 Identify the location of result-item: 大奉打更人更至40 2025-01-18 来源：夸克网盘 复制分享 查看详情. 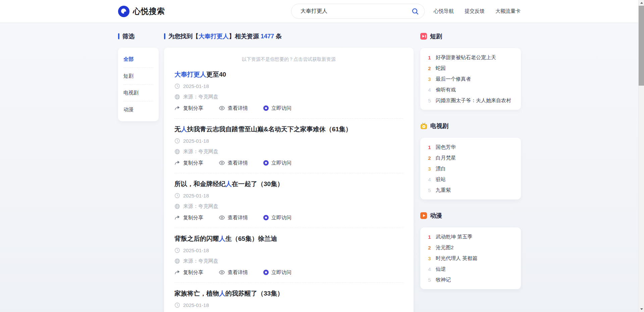
(289, 91).